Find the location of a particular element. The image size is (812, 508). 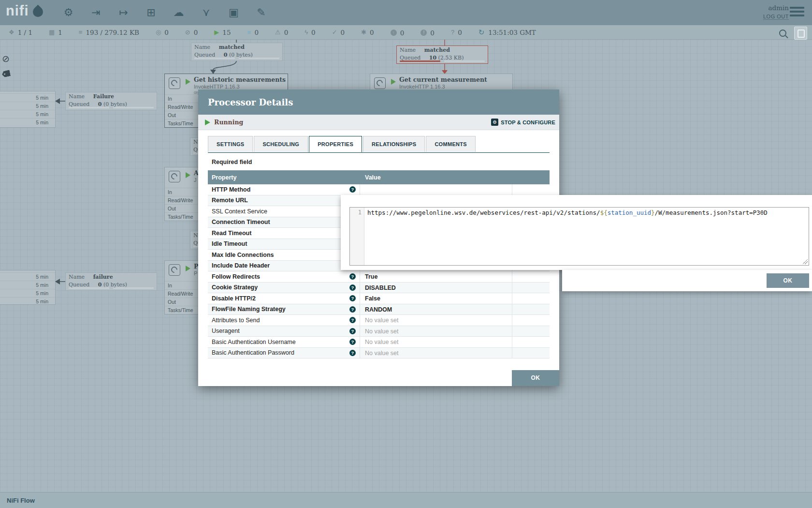

value-editor-popup: 1 https://www.pegelonline.wsv.de/webserv… is located at coordinates (576, 232).